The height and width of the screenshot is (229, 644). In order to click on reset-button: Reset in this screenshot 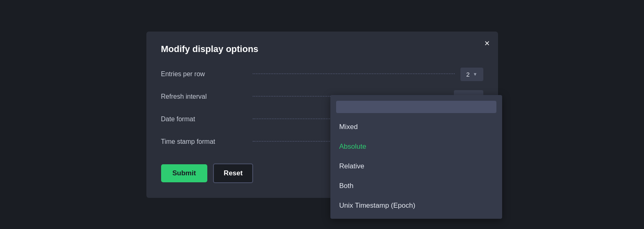, I will do `click(233, 173)`.